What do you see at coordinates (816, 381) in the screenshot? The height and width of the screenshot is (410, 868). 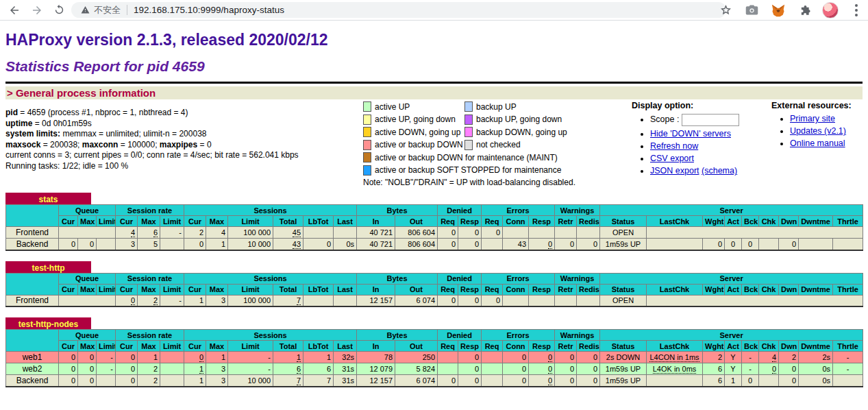 I see `stat-cell: 0s` at bounding box center [816, 381].